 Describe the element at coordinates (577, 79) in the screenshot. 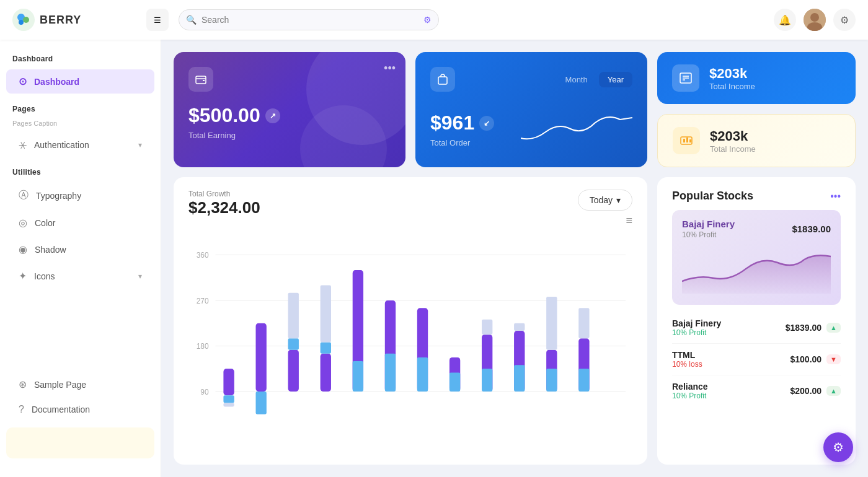

I see `tab-month: Month` at that location.